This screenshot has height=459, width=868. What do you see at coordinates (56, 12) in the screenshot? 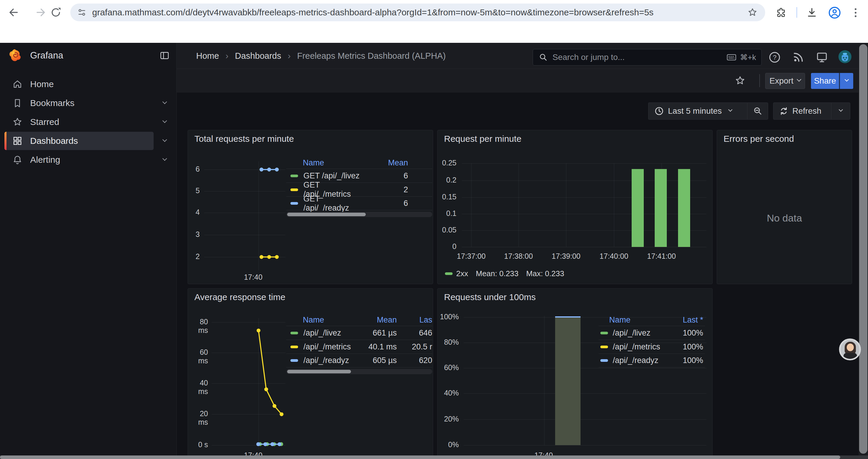
I see `reload-icon` at bounding box center [56, 12].